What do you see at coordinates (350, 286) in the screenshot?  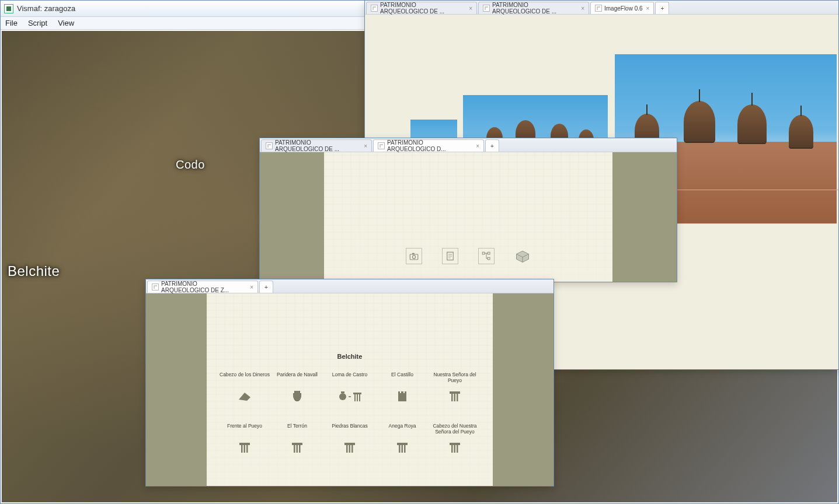 I see `tabstrip: PATRIMONIO ARQUEOLOGICO DE Z... × +` at bounding box center [350, 286].